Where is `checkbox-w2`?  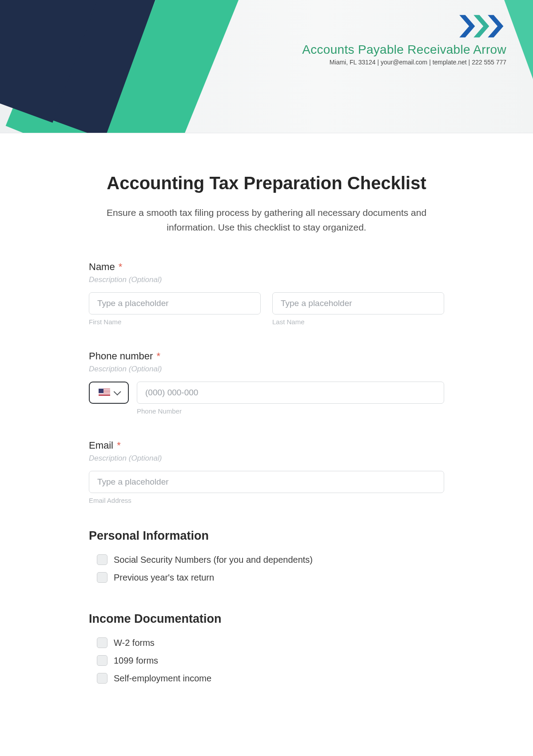
checkbox-w2 is located at coordinates (102, 643).